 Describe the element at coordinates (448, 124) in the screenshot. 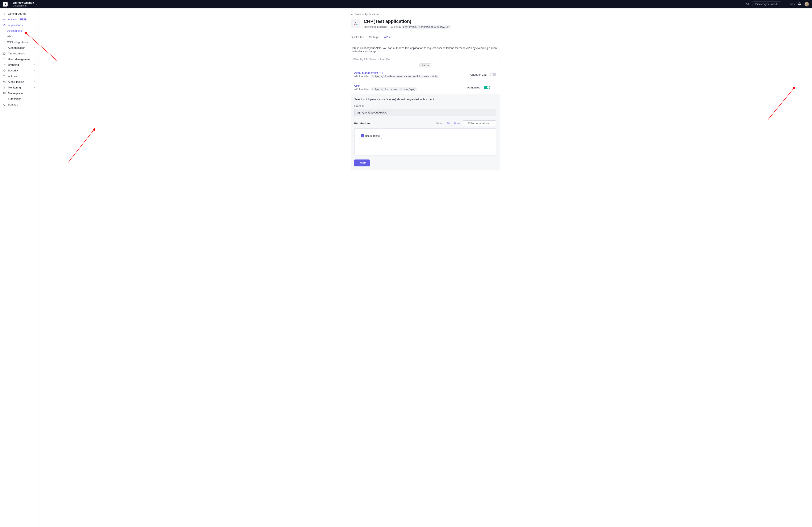

I see `select-all-link: All` at that location.